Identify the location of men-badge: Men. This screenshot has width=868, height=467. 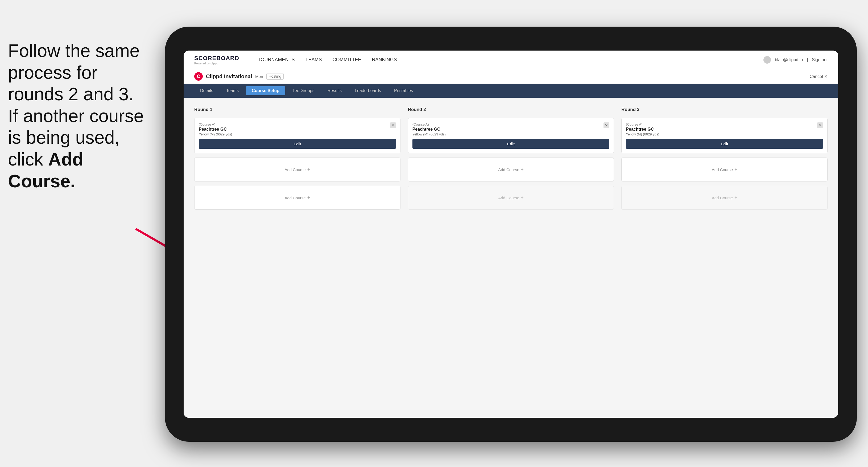
(259, 76).